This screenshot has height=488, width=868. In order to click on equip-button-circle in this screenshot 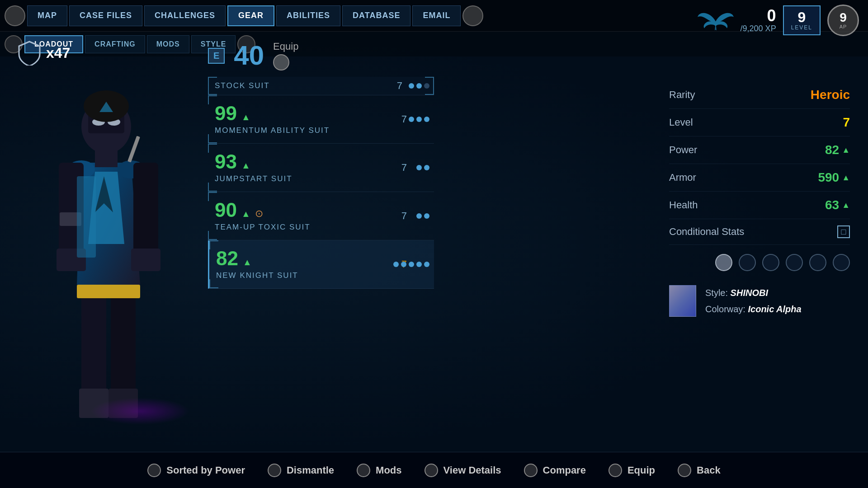, I will do `click(281, 62)`.